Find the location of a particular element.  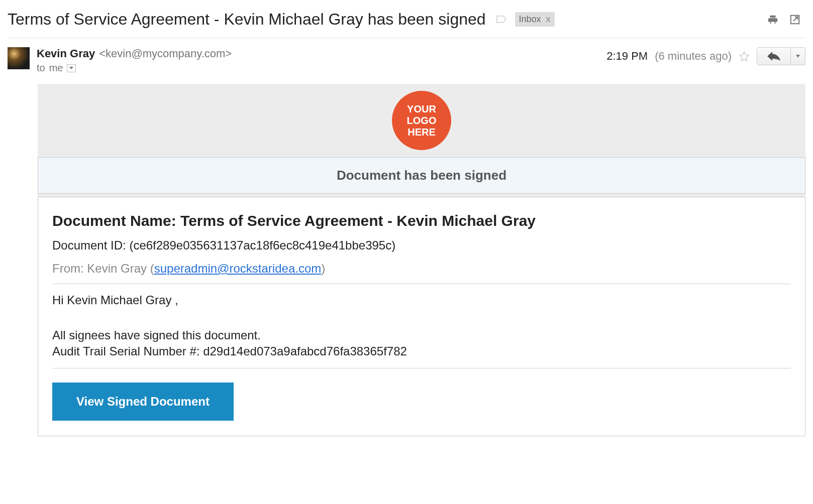

from-email-link: superadmin@rockstaridea.com is located at coordinates (238, 268).